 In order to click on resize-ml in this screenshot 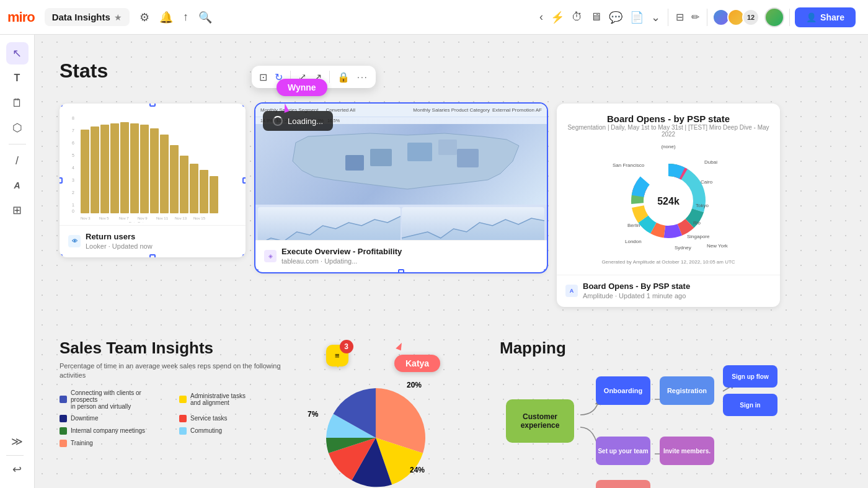, I will do `click(61, 180)`.